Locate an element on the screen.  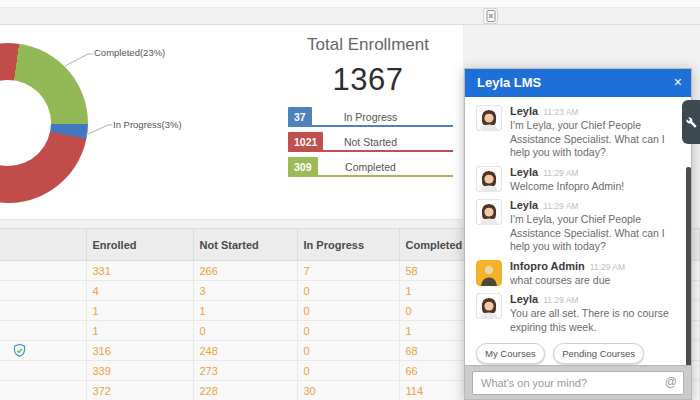
cell-not-started: 228 is located at coordinates (245, 390).